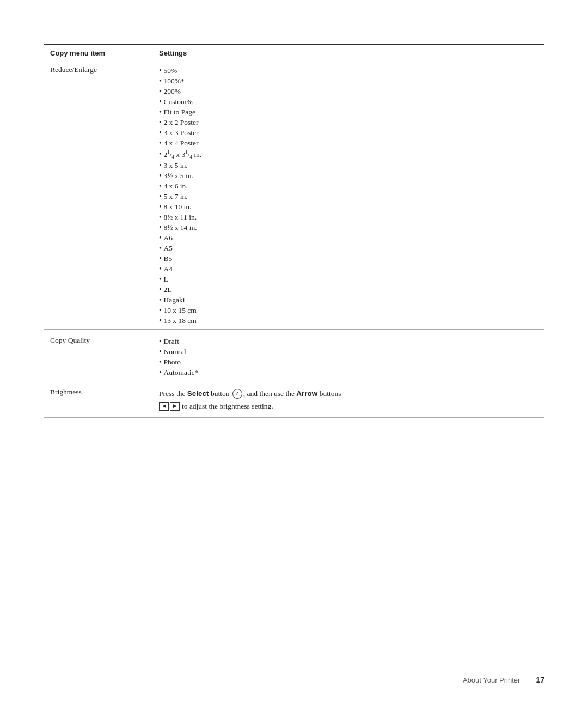  Describe the element at coordinates (348, 228) in the screenshot. I see `list-item: 8½ x 14 in.` at that location.